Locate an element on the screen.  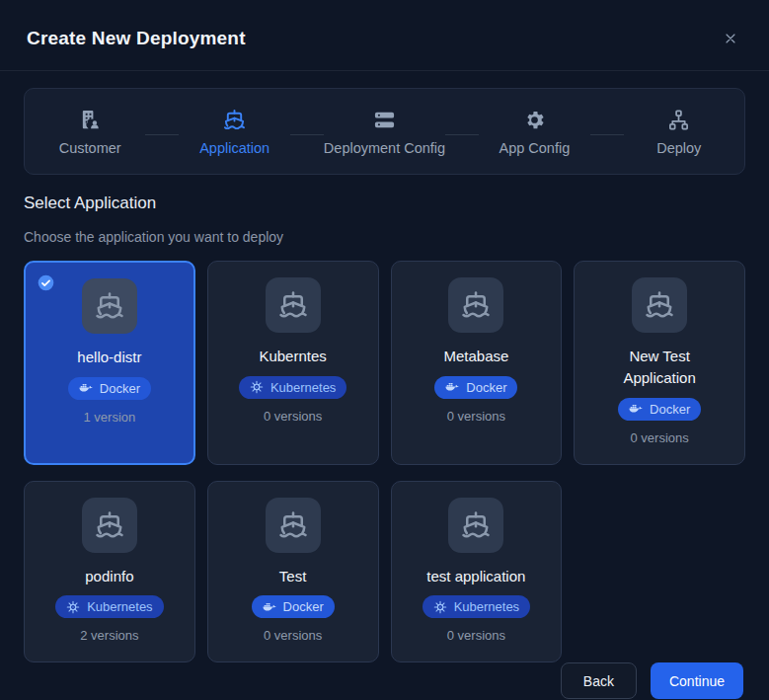
app-name: Metabase is located at coordinates (476, 356).